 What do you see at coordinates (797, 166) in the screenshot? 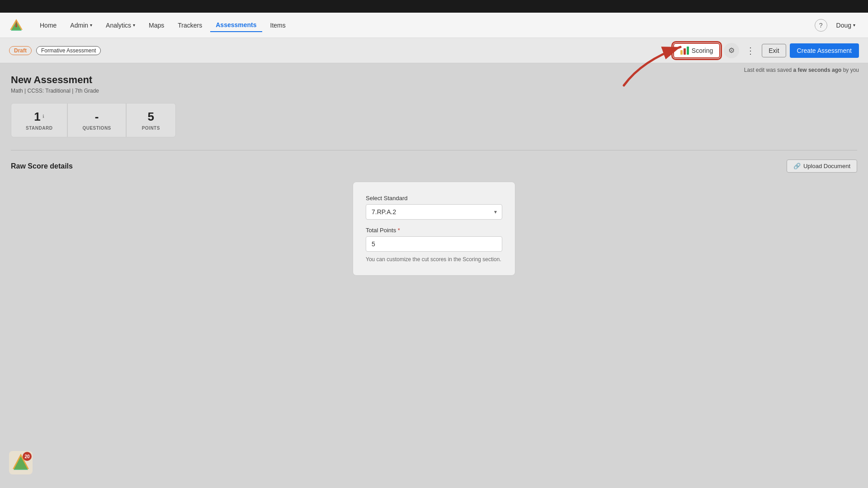
I see `upload-icon: 🔗` at bounding box center [797, 166].